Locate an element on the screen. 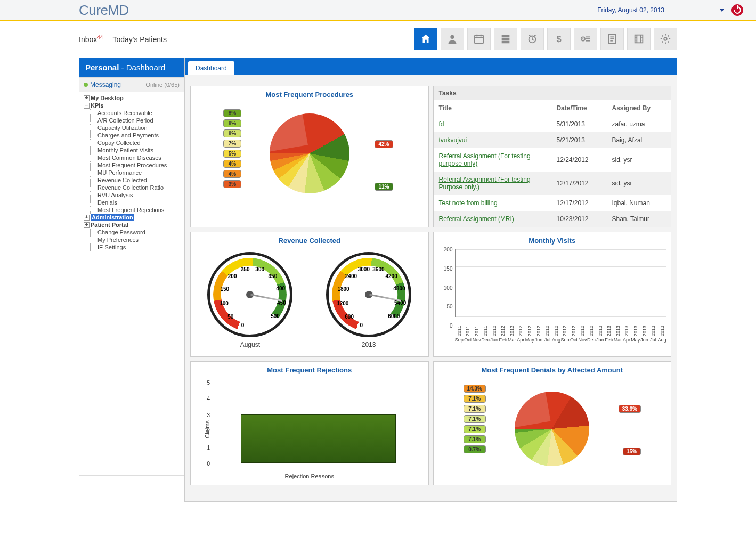  tree-kpi-item: Denials is located at coordinates (132, 202).